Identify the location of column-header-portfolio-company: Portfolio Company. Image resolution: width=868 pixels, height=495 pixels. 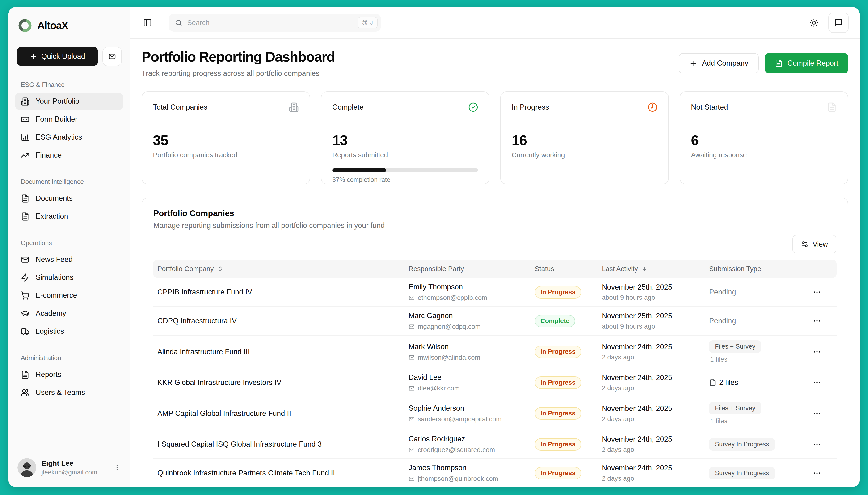
(281, 269).